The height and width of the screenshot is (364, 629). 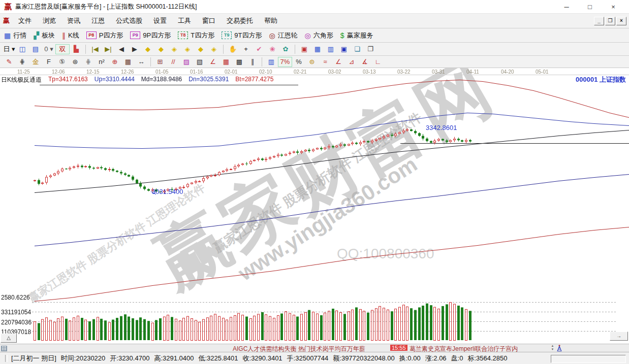 What do you see at coordinates (259, 49) in the screenshot?
I see `check-marker-icon: ✔` at bounding box center [259, 49].